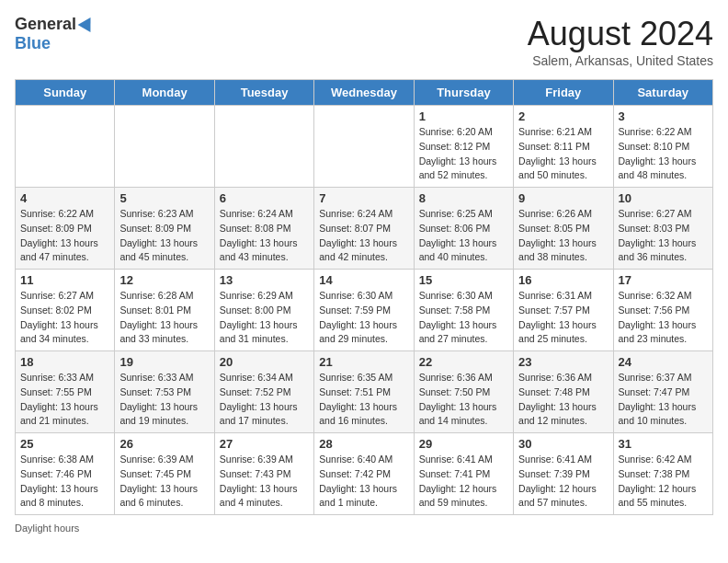 Image resolution: width=728 pixels, height=563 pixels. What do you see at coordinates (164, 399) in the screenshot?
I see `day-info: Sunrise: 6:33 AM Sunset: 7:53 PM Dayligh…` at bounding box center [164, 399].